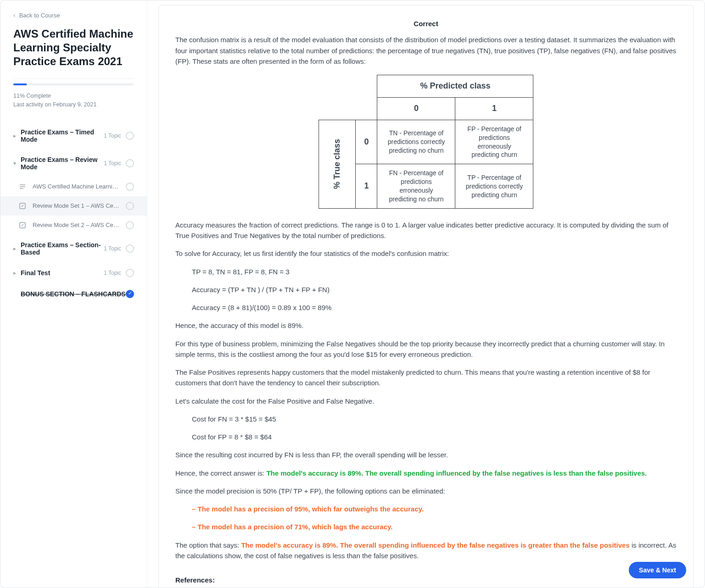  What do you see at coordinates (73, 96) in the screenshot?
I see `progress-text: 11% Complete` at bounding box center [73, 96].